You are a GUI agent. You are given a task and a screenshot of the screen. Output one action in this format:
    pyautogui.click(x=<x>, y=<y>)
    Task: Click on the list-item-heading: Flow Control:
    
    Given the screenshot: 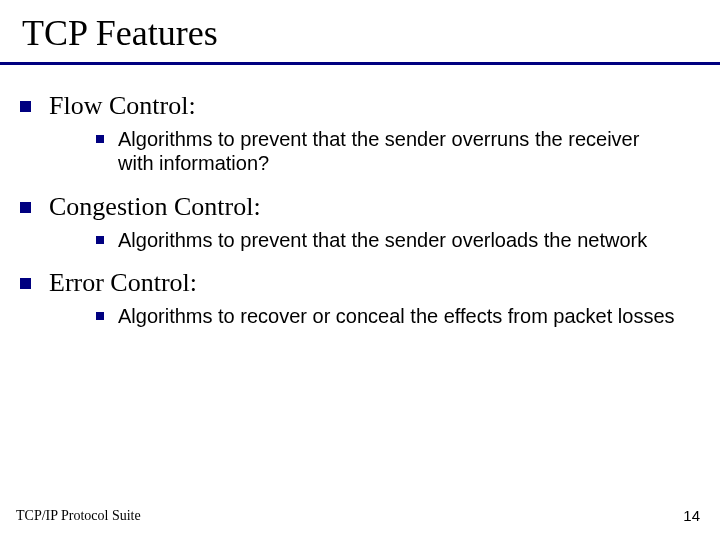 What is the action you would take?
    pyautogui.click(x=122, y=106)
    